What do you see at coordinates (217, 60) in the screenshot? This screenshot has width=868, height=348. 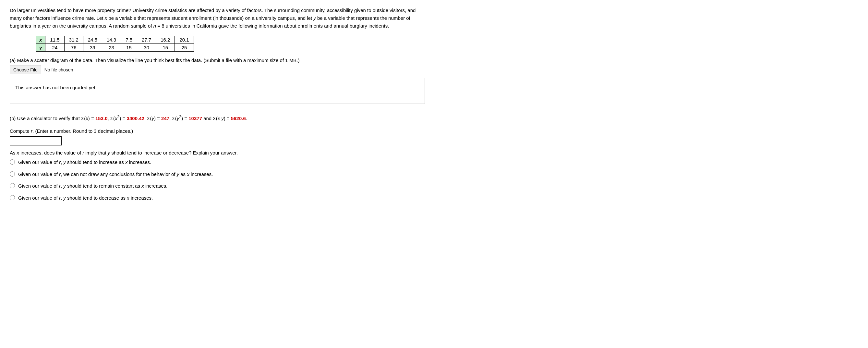 I see `part-a-label: (a) Make a scatter diagram of the data. …` at bounding box center [217, 60].